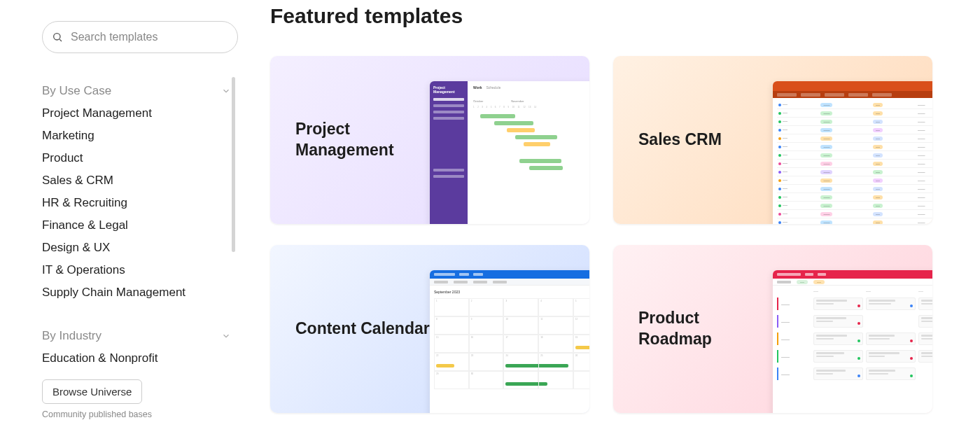 The height and width of the screenshot is (448, 980). What do you see at coordinates (493, 88) in the screenshot?
I see `preview-tab-schedule: Schedule` at bounding box center [493, 88].